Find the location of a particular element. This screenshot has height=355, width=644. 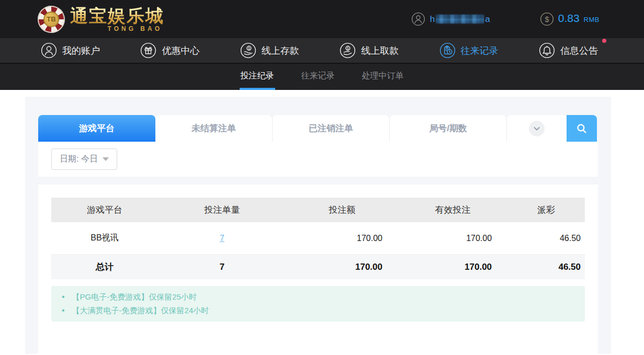

bell-icon is located at coordinates (547, 50).